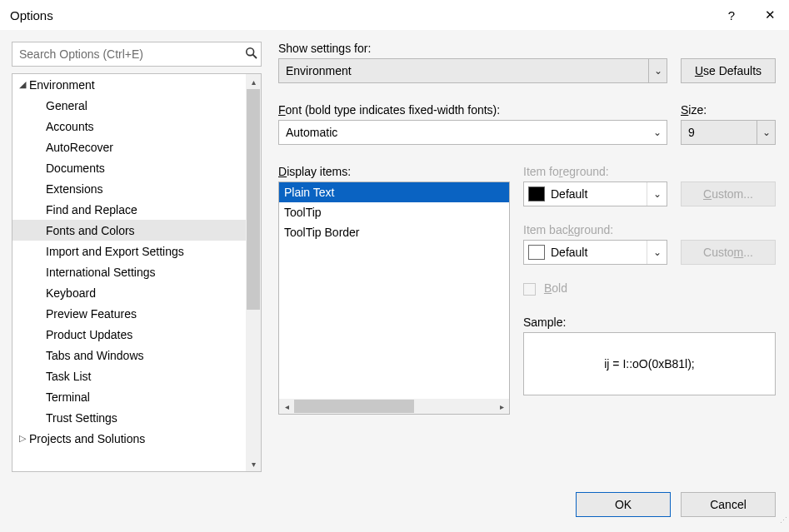 The image size is (789, 532). What do you see at coordinates (87, 439) in the screenshot?
I see `tree-label: Projects and Solutions` at bounding box center [87, 439].